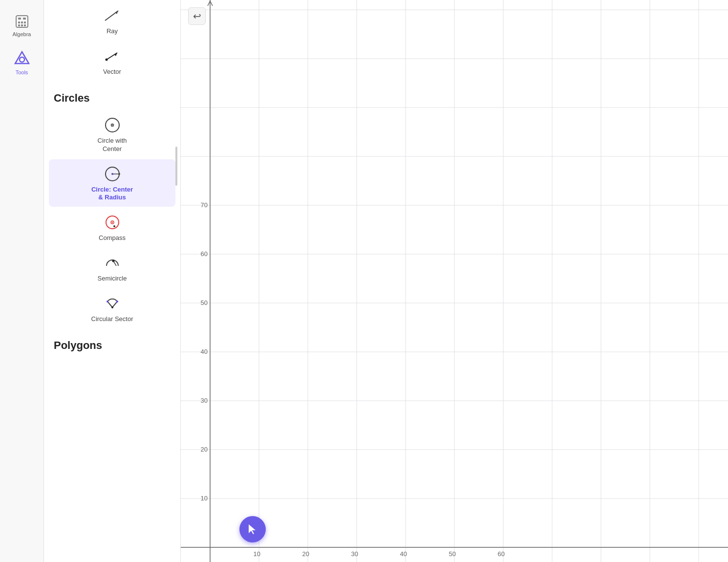 This screenshot has width=728, height=562. I want to click on vector-label: Vector, so click(112, 72).